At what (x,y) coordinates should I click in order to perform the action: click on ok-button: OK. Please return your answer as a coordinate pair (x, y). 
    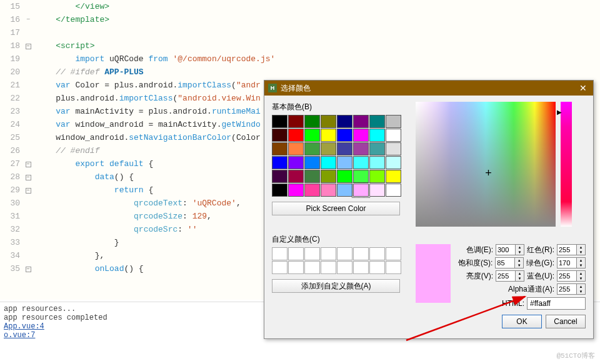
    Looking at the image, I should click on (522, 322).